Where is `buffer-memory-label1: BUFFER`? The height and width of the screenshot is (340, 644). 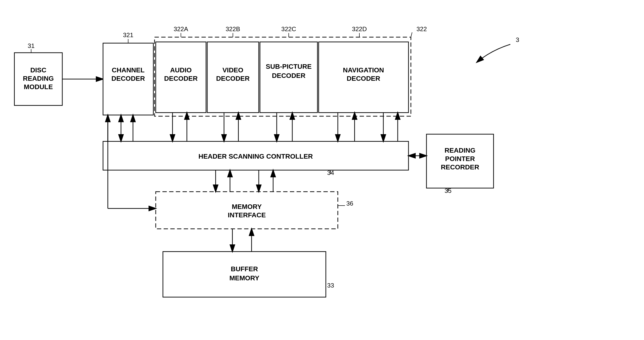
buffer-memory-label1: BUFFER is located at coordinates (244, 269).